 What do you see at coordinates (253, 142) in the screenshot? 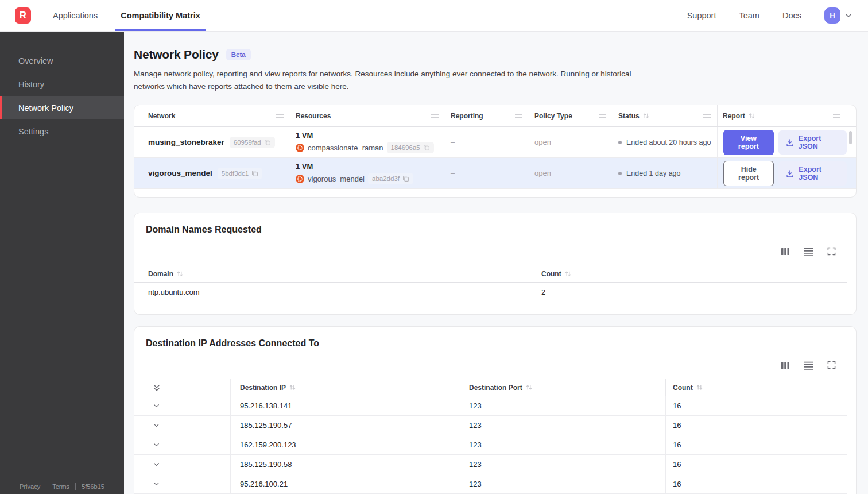
I see `network-id-badge: 60959fad` at bounding box center [253, 142].